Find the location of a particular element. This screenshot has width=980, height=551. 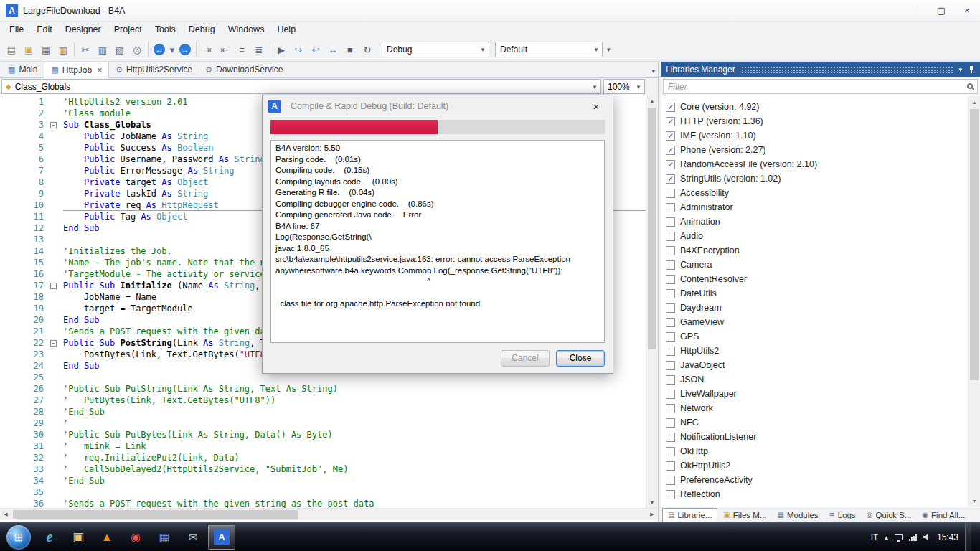

close-dialog-button: Close is located at coordinates (580, 359).